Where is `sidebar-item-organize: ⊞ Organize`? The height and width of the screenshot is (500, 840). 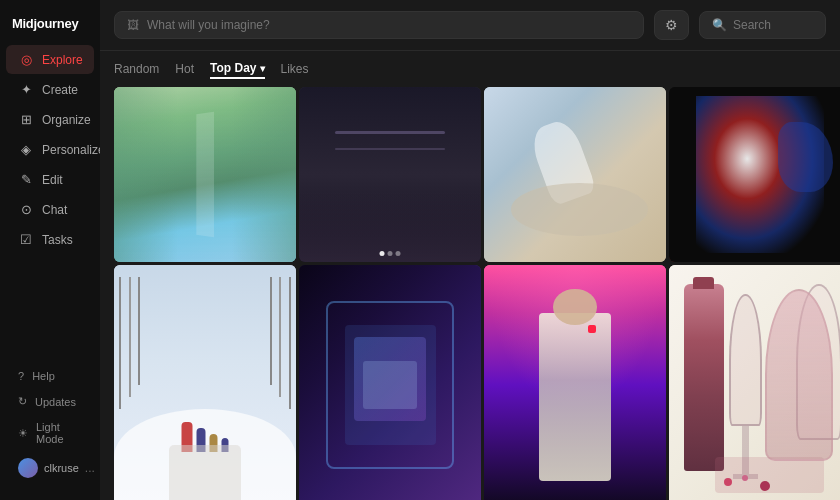
sidebar-item-organize: ⊞ Organize is located at coordinates (50, 120).